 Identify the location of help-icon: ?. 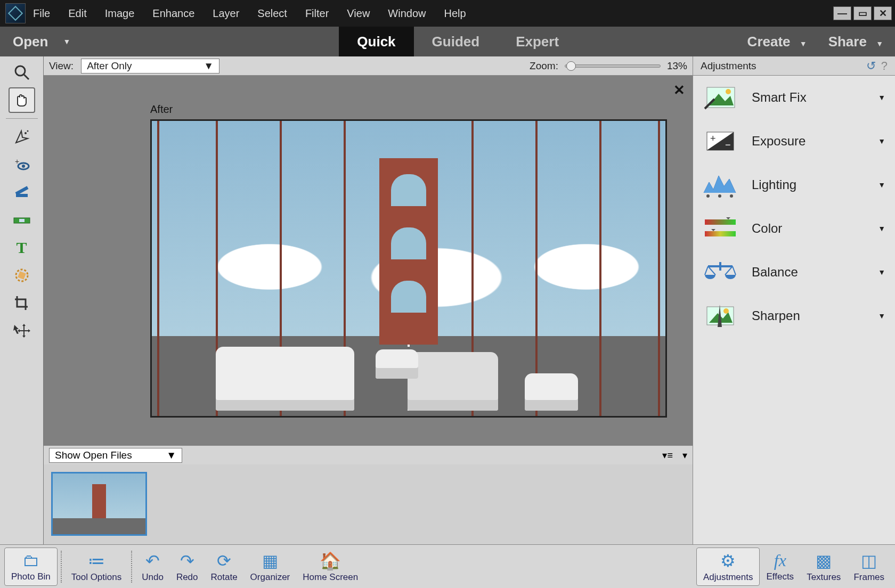
(884, 66).